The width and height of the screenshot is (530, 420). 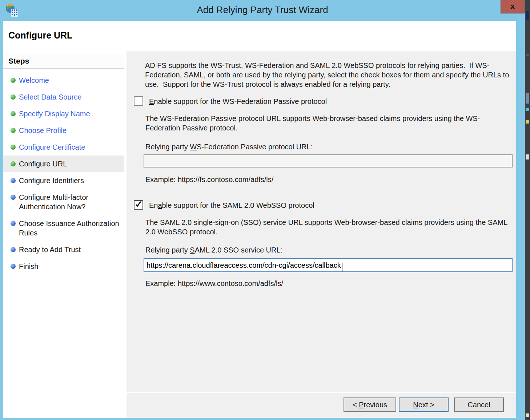 I want to click on saml-checkbox-row: ✓ Enable support for the SAML 2.0 WebSSO…, so click(x=316, y=205).